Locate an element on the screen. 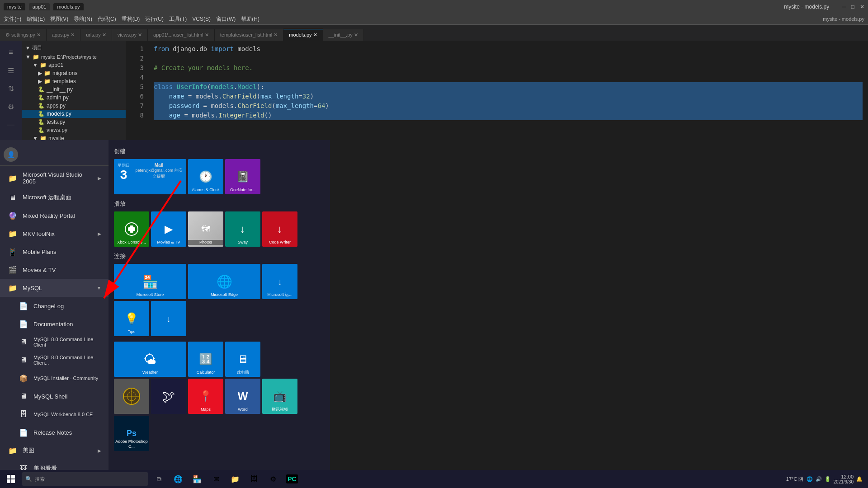 This screenshot has width=868, height=488. tile-bird: 🕊 is located at coordinates (169, 396).